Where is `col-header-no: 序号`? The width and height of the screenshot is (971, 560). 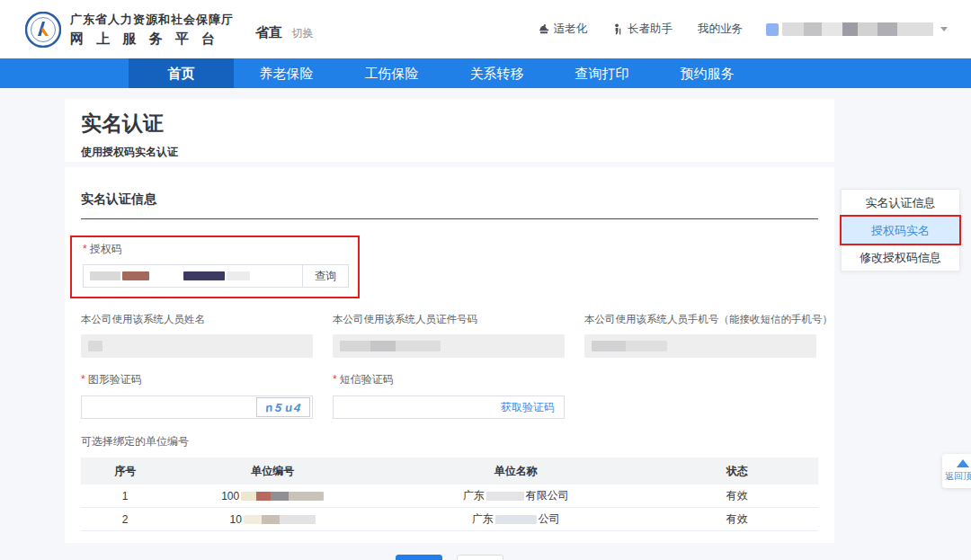 col-header-no: 序号 is located at coordinates (125, 471).